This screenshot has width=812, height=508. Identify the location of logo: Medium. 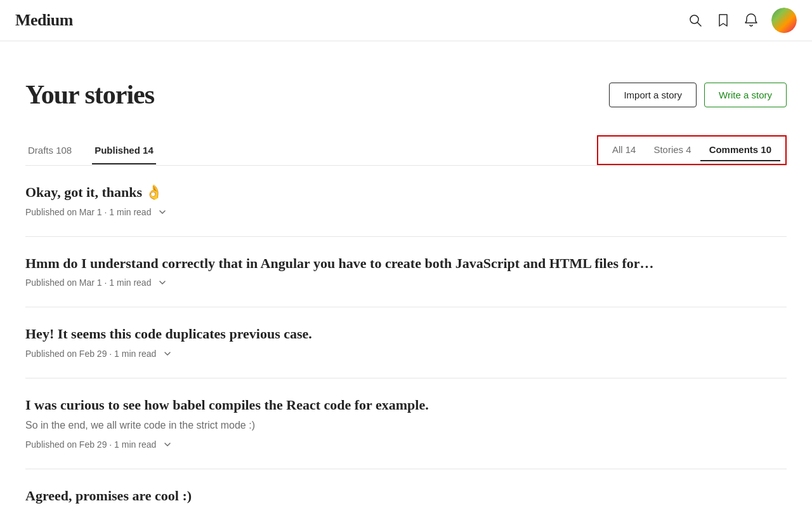
(44, 20).